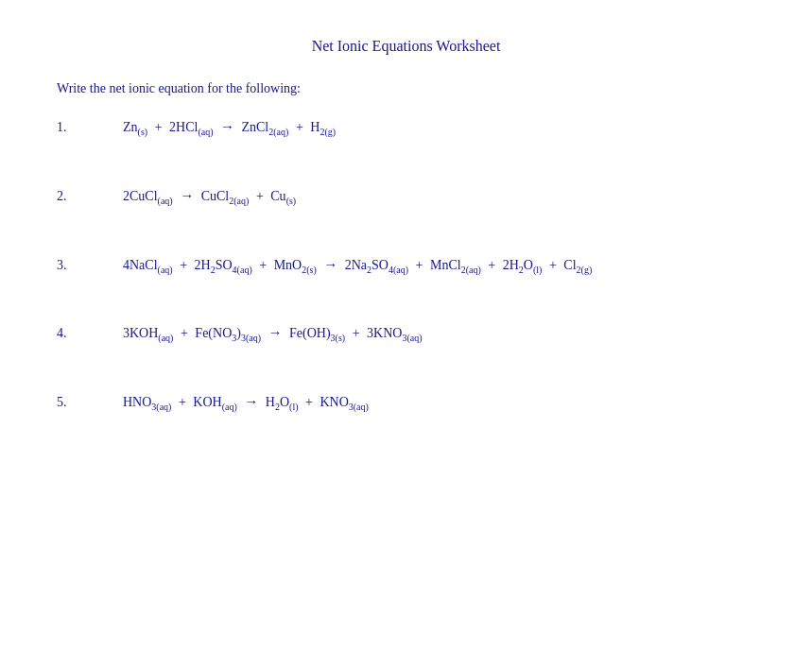 The width and height of the screenshot is (812, 668). What do you see at coordinates (272, 334) in the screenshot?
I see `eq-content-4: 3KOH(aq) + Fe(NO3)3(aq) → Fe(OH)3(s) + 3…` at bounding box center [272, 334].